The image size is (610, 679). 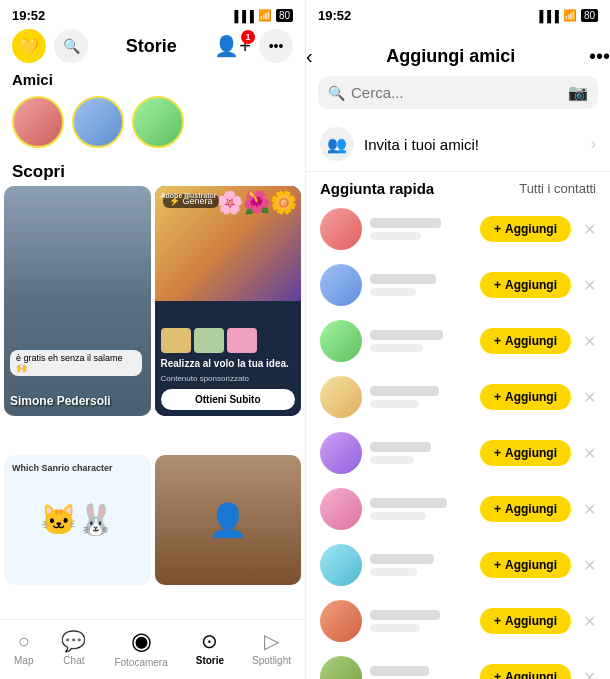 What do you see at coordinates (578, 92) in the screenshot?
I see `camera-icon-search: 📷` at bounding box center [578, 92].